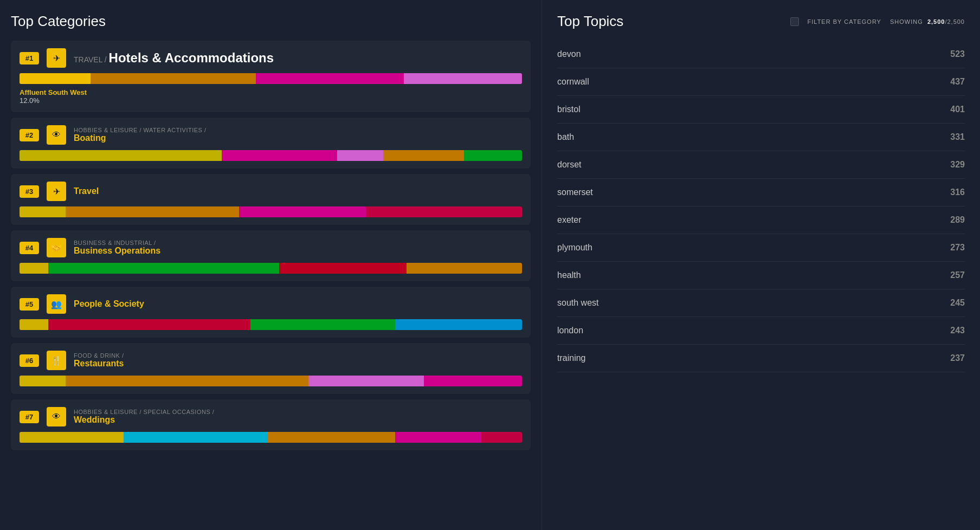 This screenshot has height=530, width=980. What do you see at coordinates (957, 109) in the screenshot?
I see `topic-count: 401` at bounding box center [957, 109].